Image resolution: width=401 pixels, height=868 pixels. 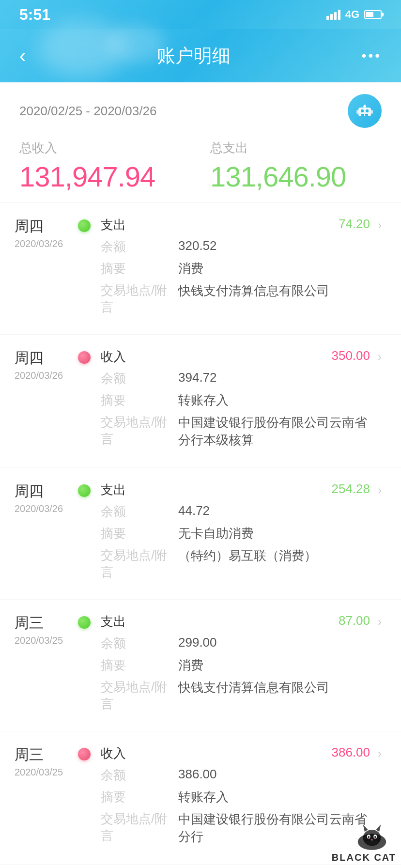 I want to click on tx-details: 支出 74.20 余额 320.52 摘要 消费 交易地点/附言 快钱支付清算信…, so click(x=235, y=268).